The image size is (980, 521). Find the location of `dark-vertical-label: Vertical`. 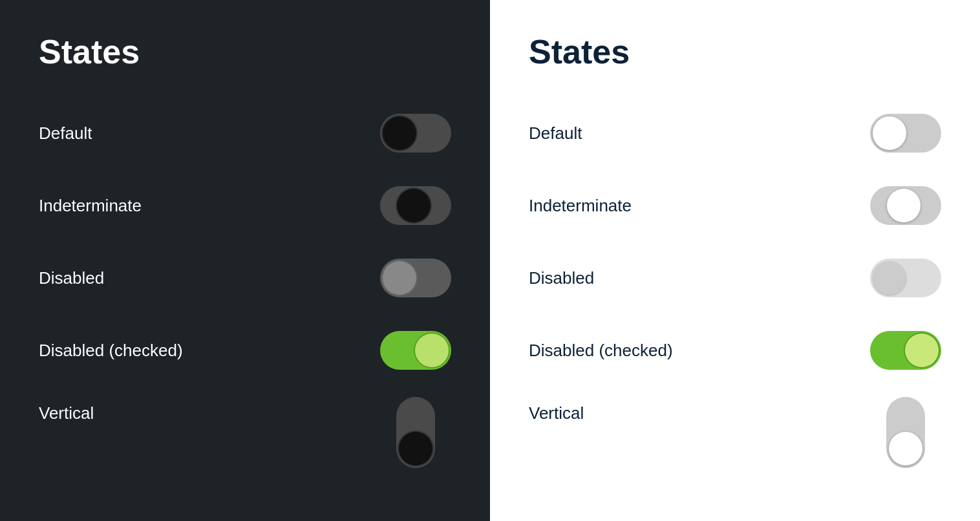

dark-vertical-label: Vertical is located at coordinates (66, 410).